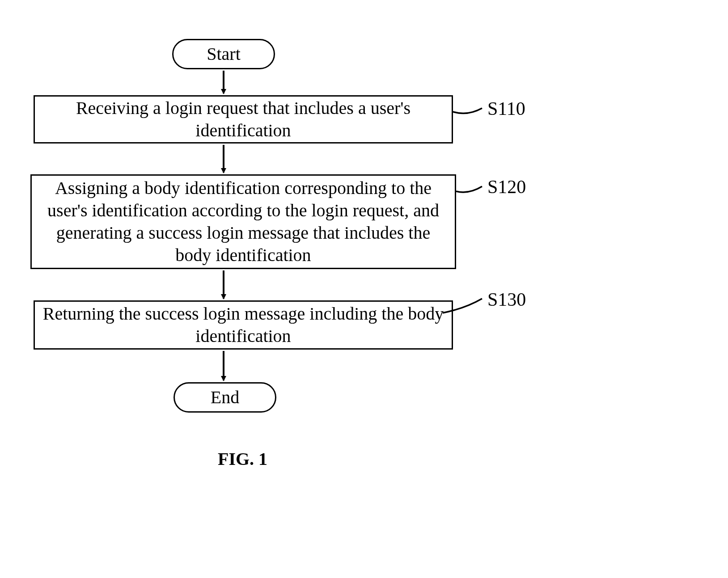  What do you see at coordinates (243, 222) in the screenshot?
I see `process-step-text: Assigning a body identification correspo…` at bounding box center [243, 222].